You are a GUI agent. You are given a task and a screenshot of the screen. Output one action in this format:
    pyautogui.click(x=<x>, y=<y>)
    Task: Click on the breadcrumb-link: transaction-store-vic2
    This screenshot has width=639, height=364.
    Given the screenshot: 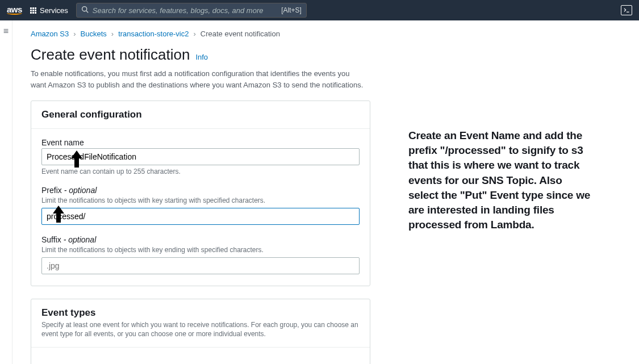 What is the action you would take?
    pyautogui.click(x=153, y=34)
    